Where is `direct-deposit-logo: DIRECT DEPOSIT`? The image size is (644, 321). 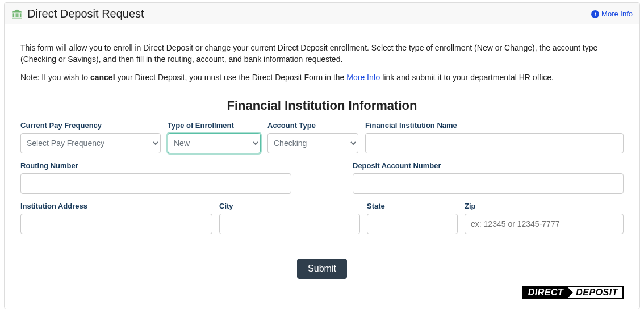 direct-deposit-logo: DIRECT DEPOSIT is located at coordinates (573, 293).